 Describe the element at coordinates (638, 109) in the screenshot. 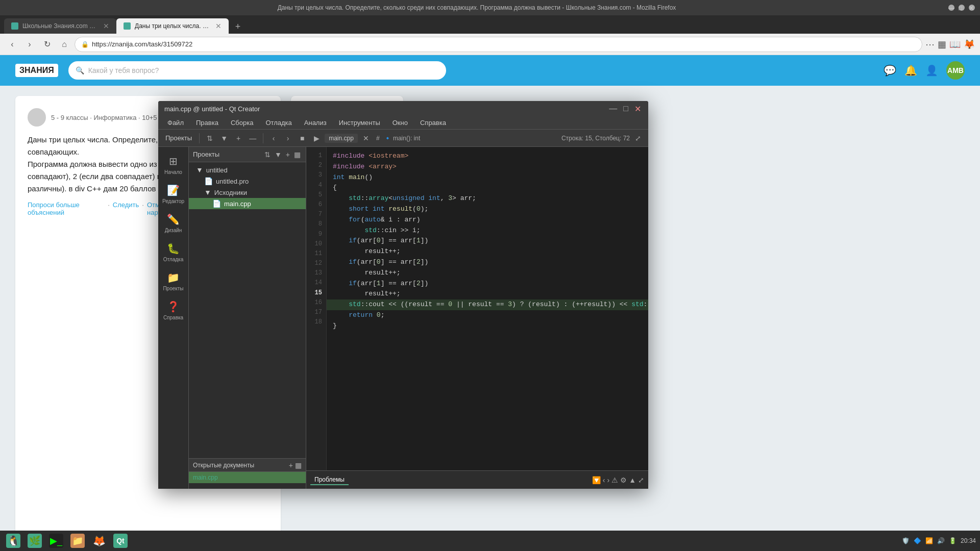

I see `qt-close-btn: ✕` at that location.